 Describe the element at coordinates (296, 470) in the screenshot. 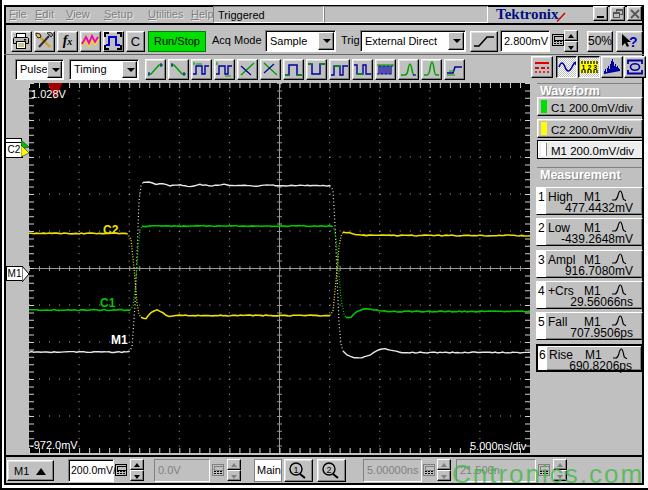

I see `svg-text: 1` at that location.